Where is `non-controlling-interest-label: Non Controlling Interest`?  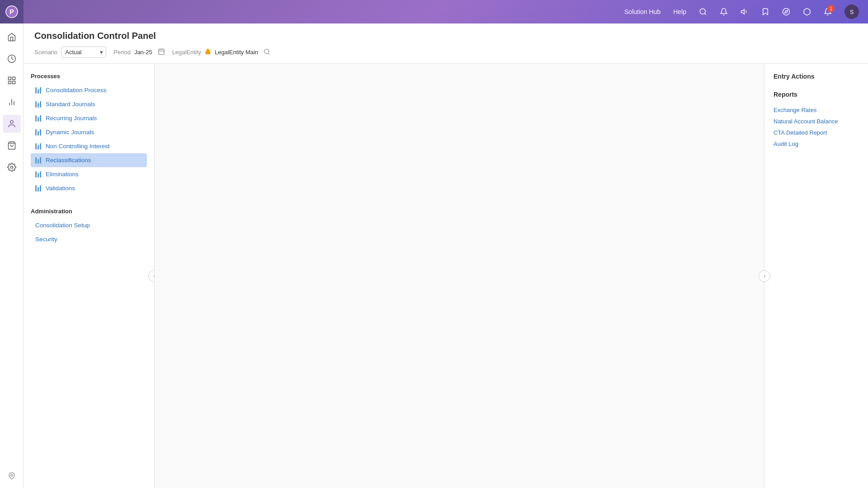
non-controlling-interest-label: Non Controlling Interest is located at coordinates (78, 146).